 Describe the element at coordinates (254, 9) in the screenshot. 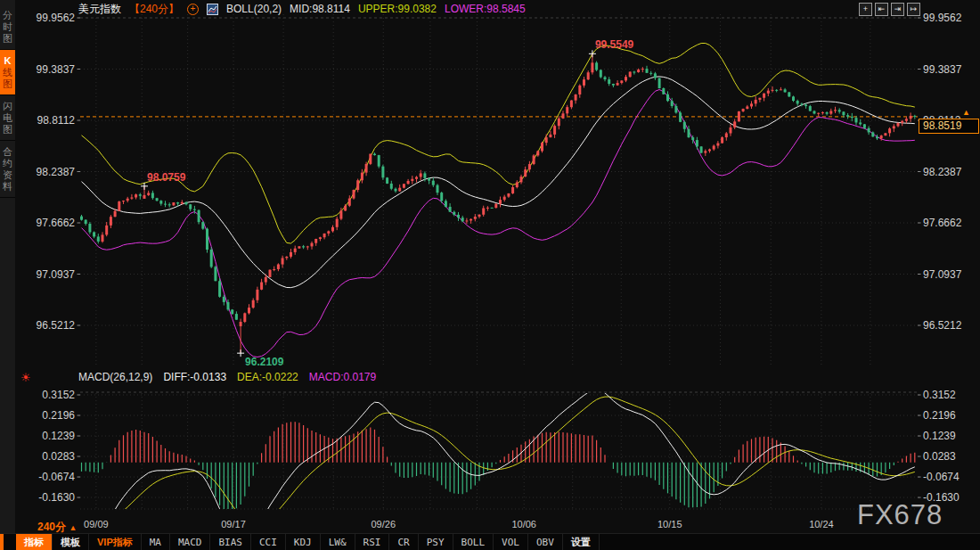

I see `boll-indicator-label: BOLL(20,2)` at that location.